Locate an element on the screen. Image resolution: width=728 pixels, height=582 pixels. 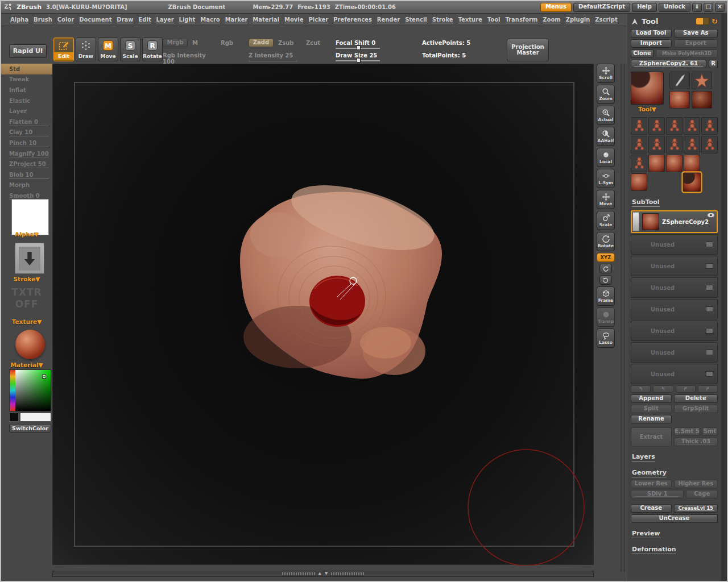
menus-button: Menus is located at coordinates (556, 7).